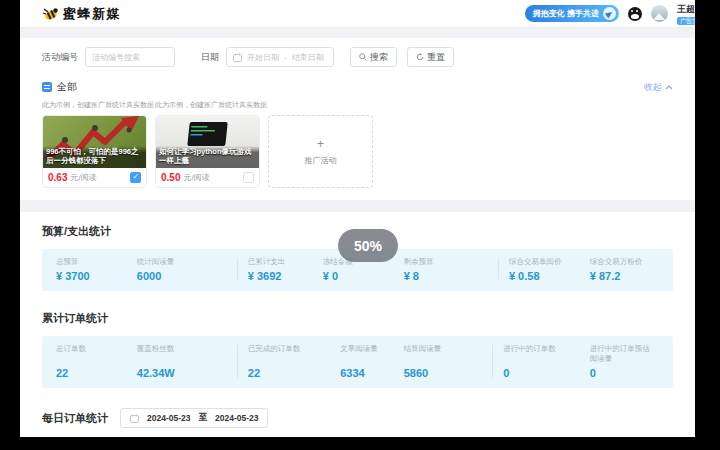 This screenshot has width=720, height=450. I want to click on stat-value: ¥ 8, so click(448, 276).